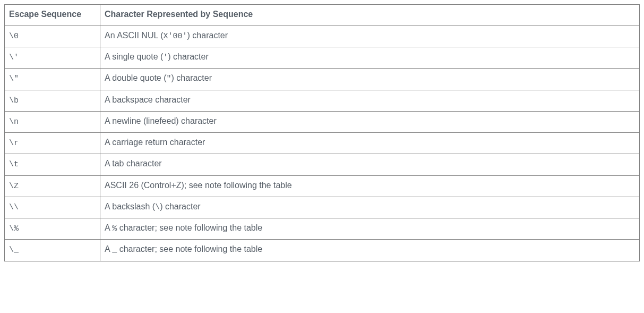 This screenshot has width=644, height=313. I want to click on cell-description: ASCII 26 (Control+Z); see note following…, so click(370, 186).